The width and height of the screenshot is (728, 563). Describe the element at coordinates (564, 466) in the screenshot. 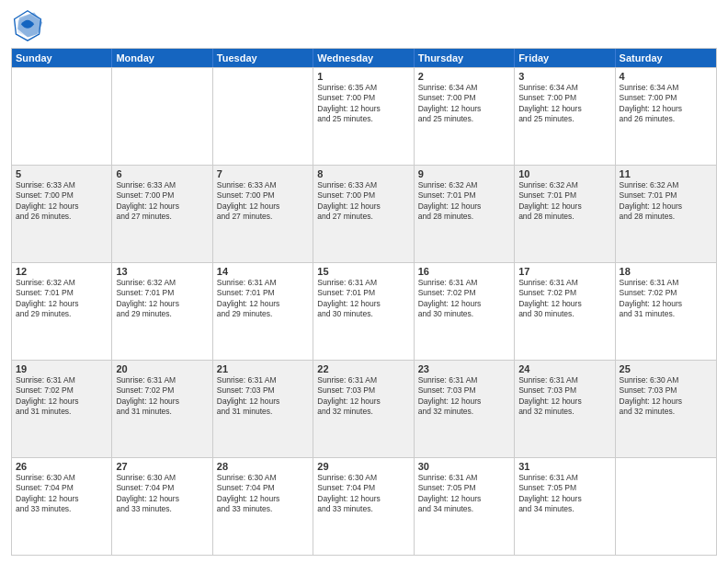

I see `day-number: 31` at that location.